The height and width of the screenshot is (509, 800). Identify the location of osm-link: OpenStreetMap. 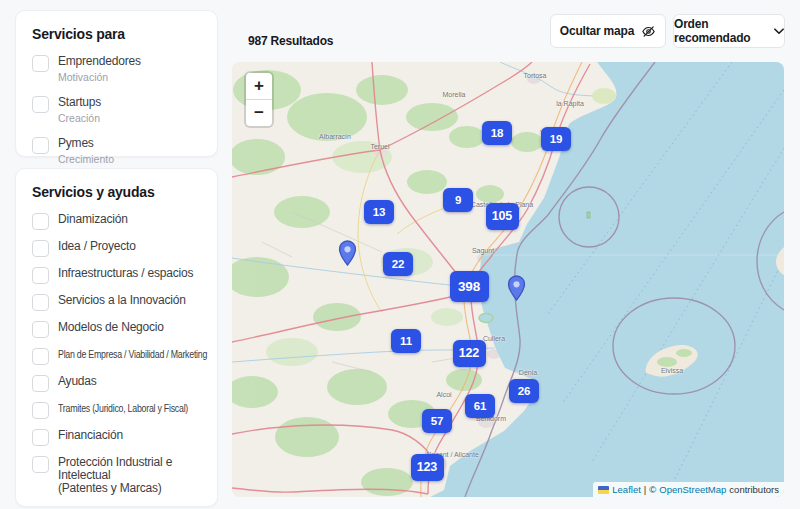
(692, 490).